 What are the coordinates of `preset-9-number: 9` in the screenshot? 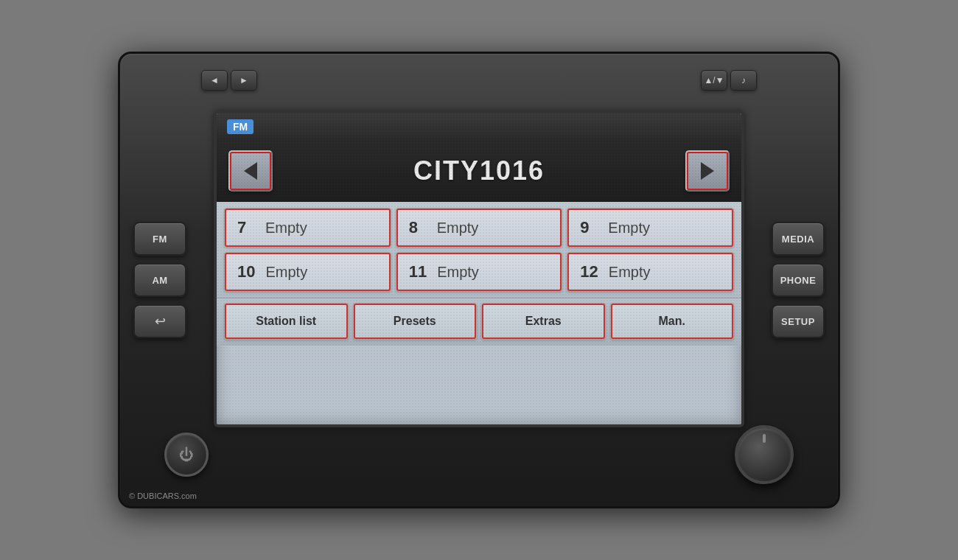 It's located at (589, 228).